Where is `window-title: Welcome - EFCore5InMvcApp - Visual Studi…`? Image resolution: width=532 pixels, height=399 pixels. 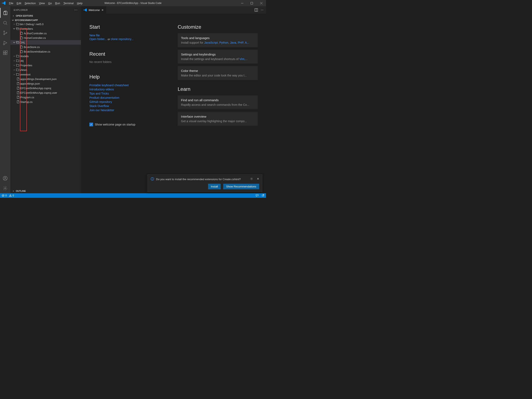
window-title: Welcome - EFCore5InMvcApp - Visual Studi… is located at coordinates (133, 3).